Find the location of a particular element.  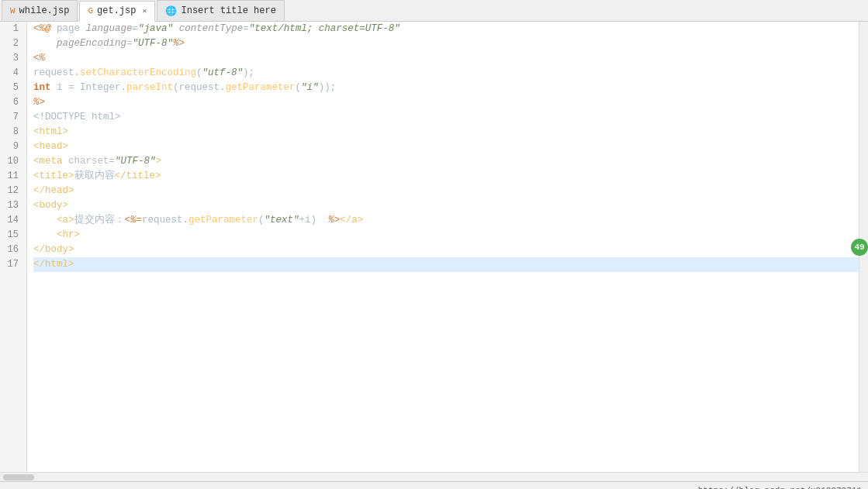

line-num-4: 4 is located at coordinates (11, 73).